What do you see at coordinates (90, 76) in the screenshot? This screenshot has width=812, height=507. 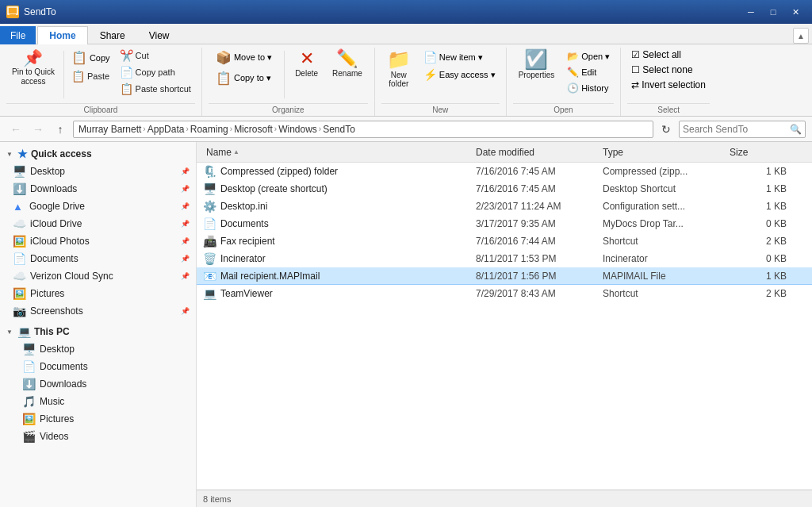 I see `paste-button: 📋 Paste` at bounding box center [90, 76].